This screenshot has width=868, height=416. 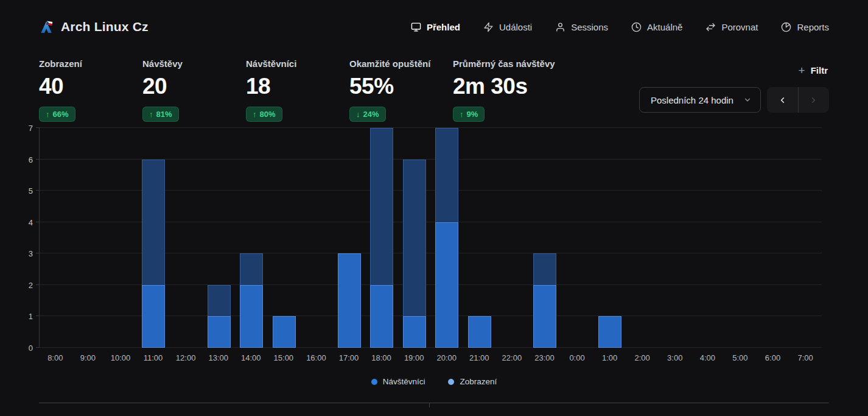 I want to click on date-range-dropdown: Posledních 24 hodin, so click(x=700, y=100).